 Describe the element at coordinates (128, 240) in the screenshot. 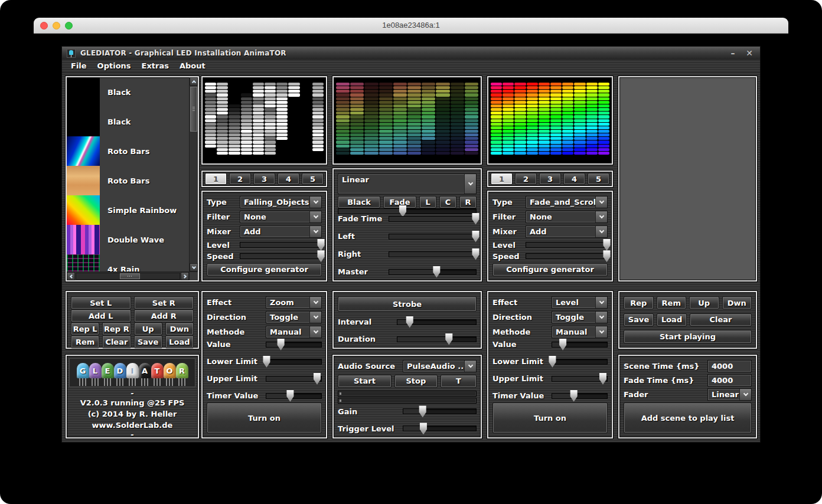

I see `animation-list-item: Double Wave` at that location.